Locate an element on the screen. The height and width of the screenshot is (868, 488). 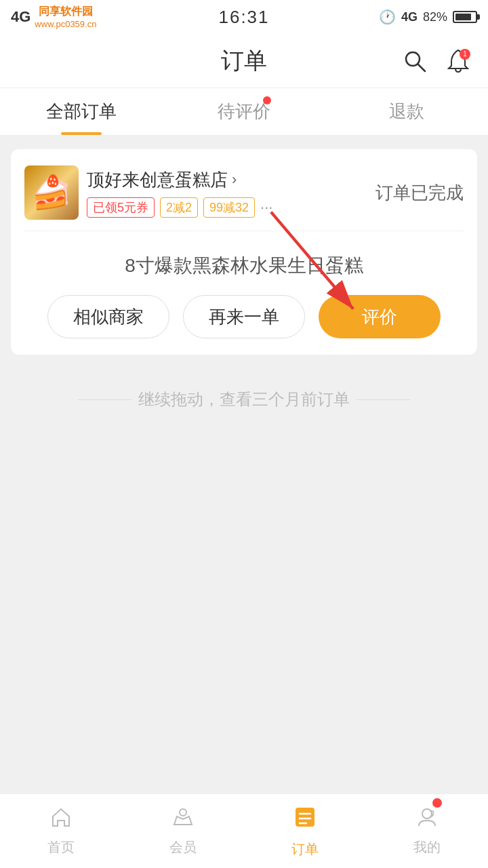
action-buttons: 相似商家 再来一单 评价 is located at coordinates (244, 317).